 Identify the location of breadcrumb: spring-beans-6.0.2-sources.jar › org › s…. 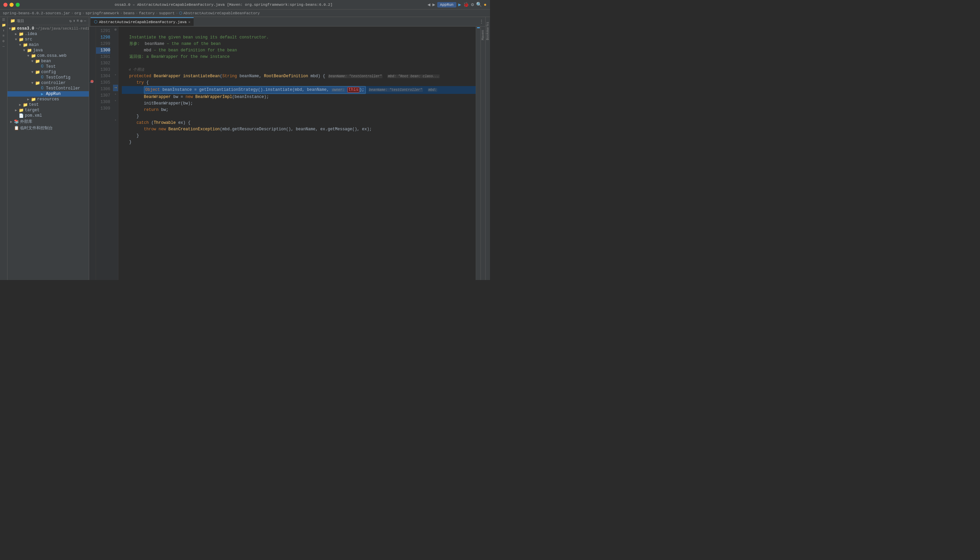
(245, 13).